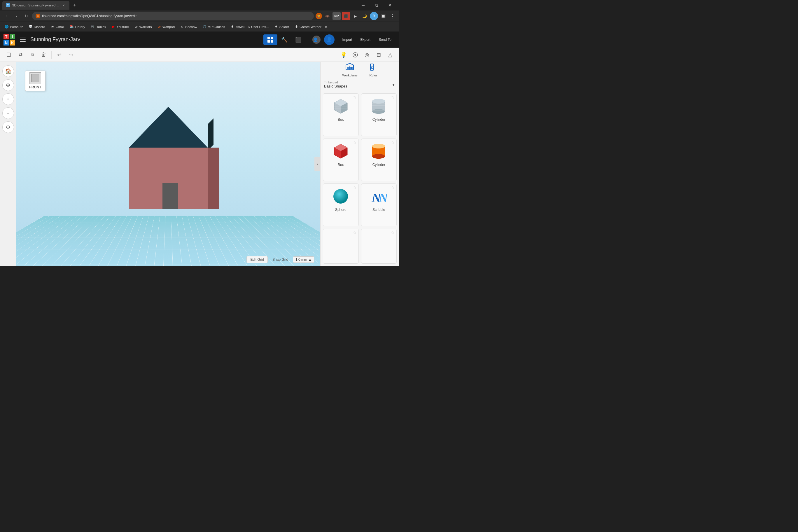 The image size is (798, 532). What do you see at coordinates (377, 5) in the screenshot?
I see `maximize-button: ⧉` at bounding box center [377, 5].